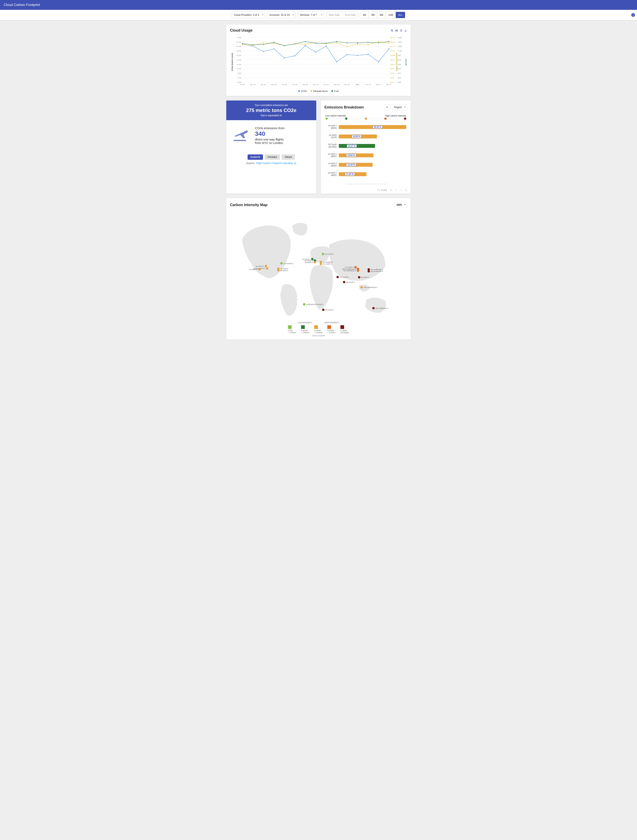 The width and height of the screenshot is (637, 840). I want to click on breakdown-row: UK South(AZURE) 15.27 %, so click(366, 146).